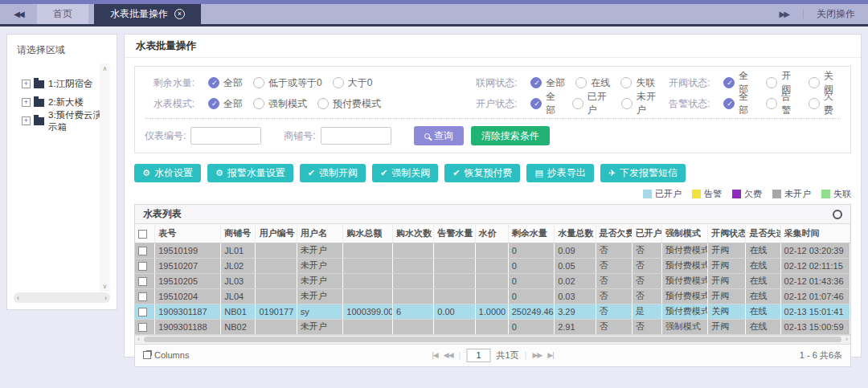 The height and width of the screenshot is (388, 868). I want to click on close-operations-button: 关闭操作, so click(836, 14).